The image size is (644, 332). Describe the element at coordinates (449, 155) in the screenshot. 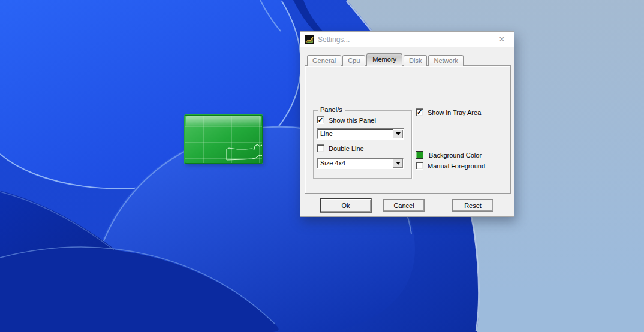

I see `background-color-row: Background Color` at that location.